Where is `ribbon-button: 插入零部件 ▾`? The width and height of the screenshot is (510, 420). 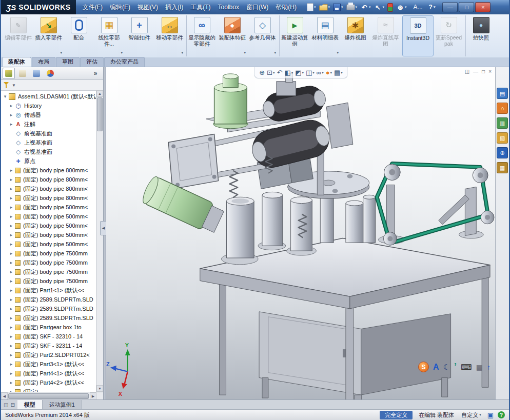
ribbon-button: 插入零部件 ▾ is located at coordinates (48, 36).